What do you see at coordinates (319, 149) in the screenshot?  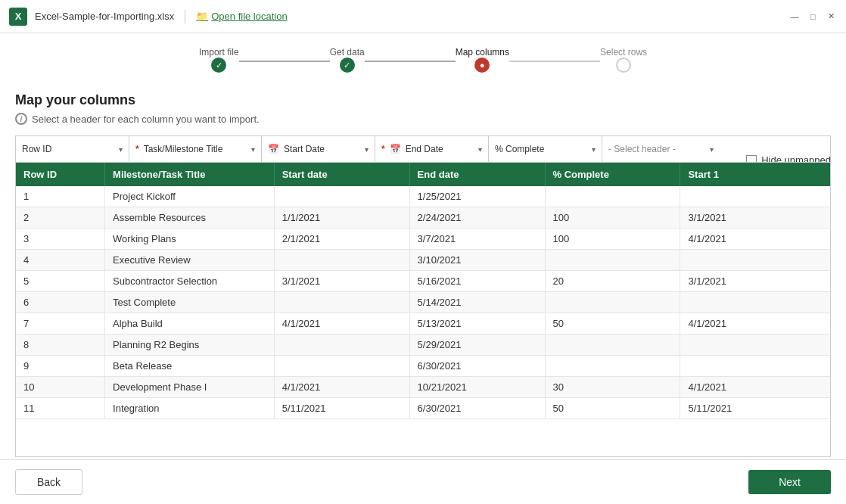 I see `dropdown-start-date: 📅 Start Date ▾` at bounding box center [319, 149].